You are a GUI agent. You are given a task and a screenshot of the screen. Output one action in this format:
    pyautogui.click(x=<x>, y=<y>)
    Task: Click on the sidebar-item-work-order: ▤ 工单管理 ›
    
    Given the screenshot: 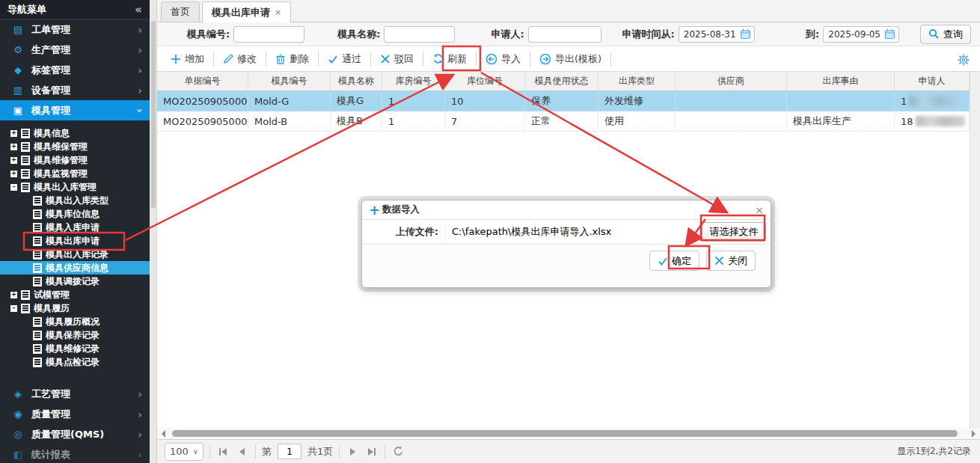 What is the action you would take?
    pyautogui.click(x=75, y=30)
    